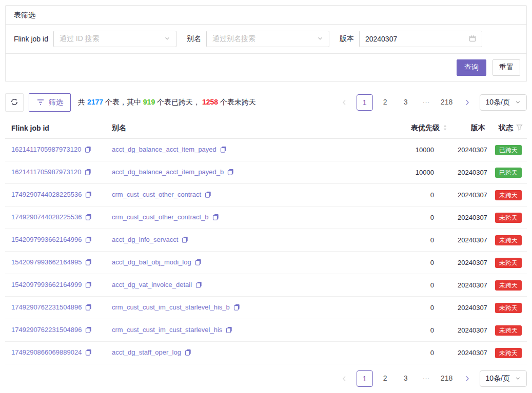  I want to click on alias-placeholder: 通过别名搜索, so click(234, 39).